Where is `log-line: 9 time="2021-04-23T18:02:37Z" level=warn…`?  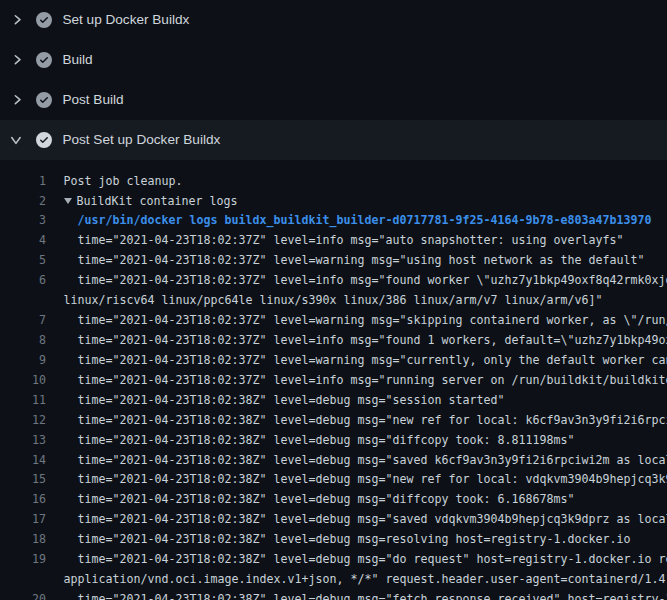 log-line: 9 time="2021-04-23T18:02:37Z" level=warn… is located at coordinates (334, 361).